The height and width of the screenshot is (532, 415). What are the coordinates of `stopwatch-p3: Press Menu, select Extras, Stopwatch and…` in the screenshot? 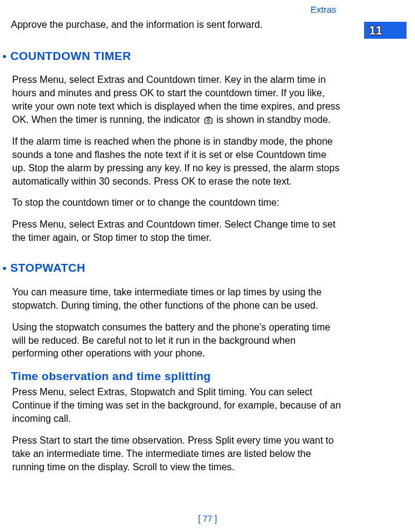 It's located at (177, 406).